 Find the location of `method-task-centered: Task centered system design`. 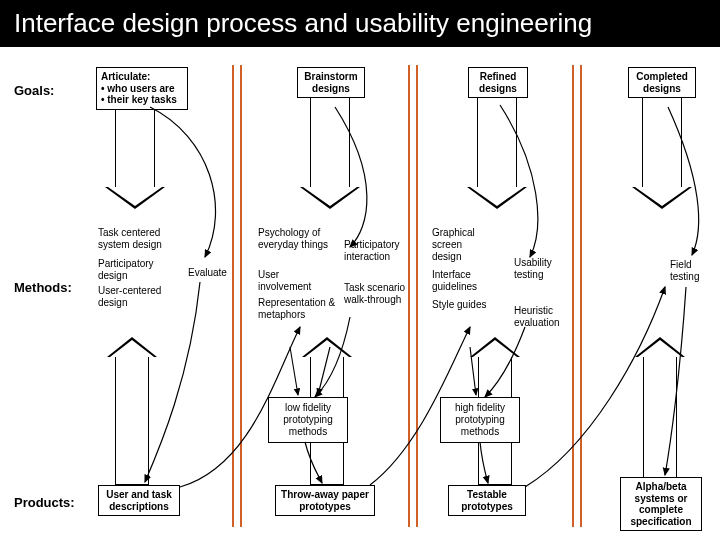

method-task-centered: Task centered system design is located at coordinates (138, 239).